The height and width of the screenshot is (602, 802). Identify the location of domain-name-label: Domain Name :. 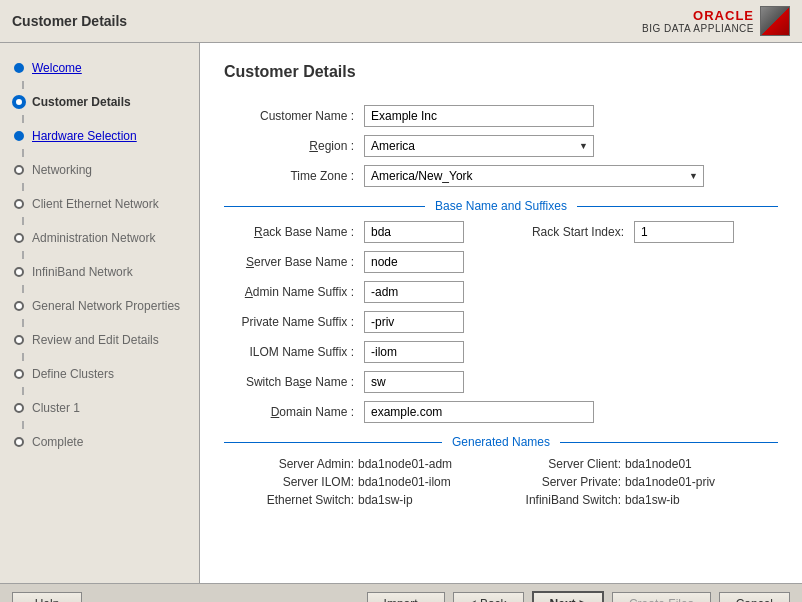
(294, 412).